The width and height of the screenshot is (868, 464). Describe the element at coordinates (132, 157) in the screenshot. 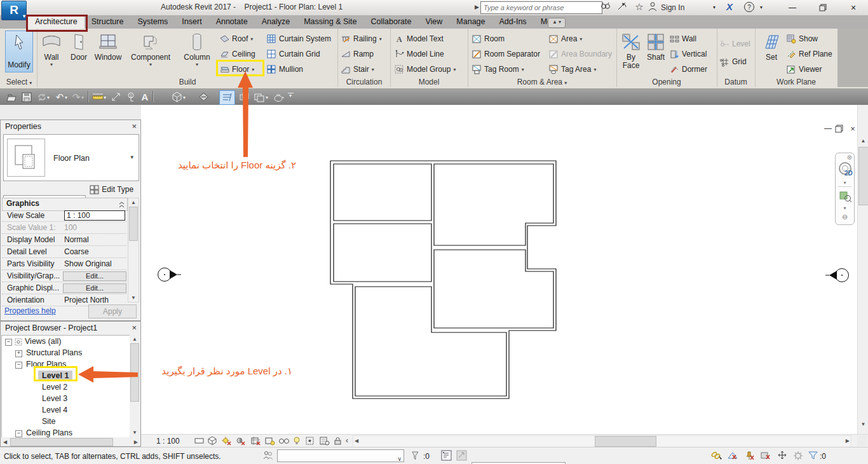

I see `chevron-down-icon: ▾` at that location.